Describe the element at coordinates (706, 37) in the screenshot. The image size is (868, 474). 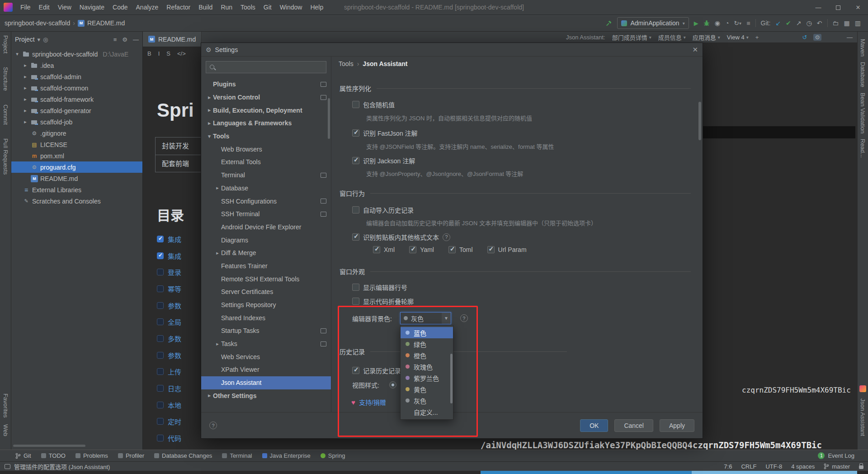
I see `json-view-tab: 应用消息▾` at that location.